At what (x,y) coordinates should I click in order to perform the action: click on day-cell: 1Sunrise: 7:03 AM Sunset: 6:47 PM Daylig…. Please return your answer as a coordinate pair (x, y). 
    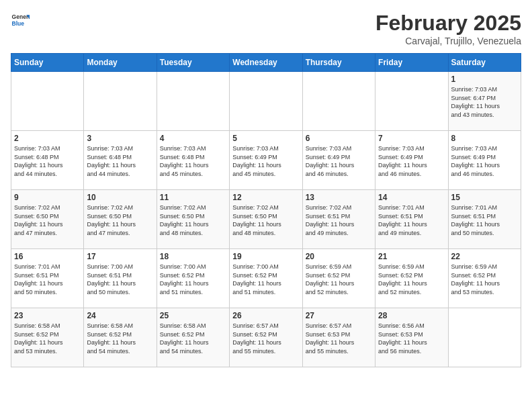
    Looking at the image, I should click on (484, 101).